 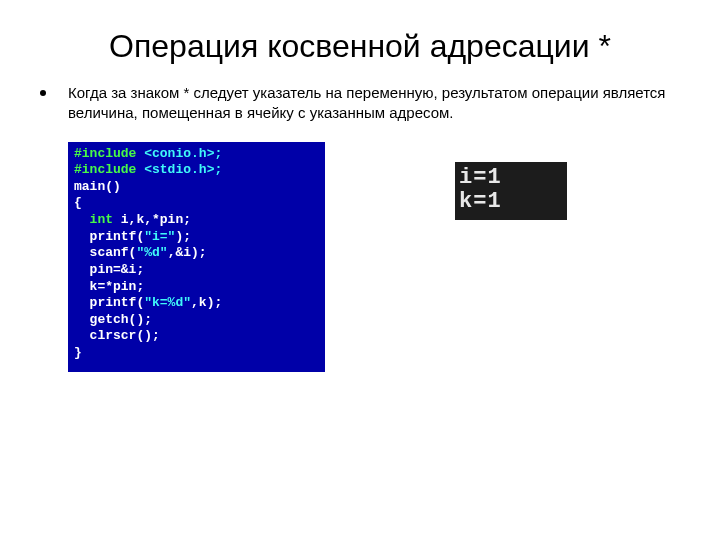 I want to click on code-token: i,k,*pin;, so click(x=156, y=220).